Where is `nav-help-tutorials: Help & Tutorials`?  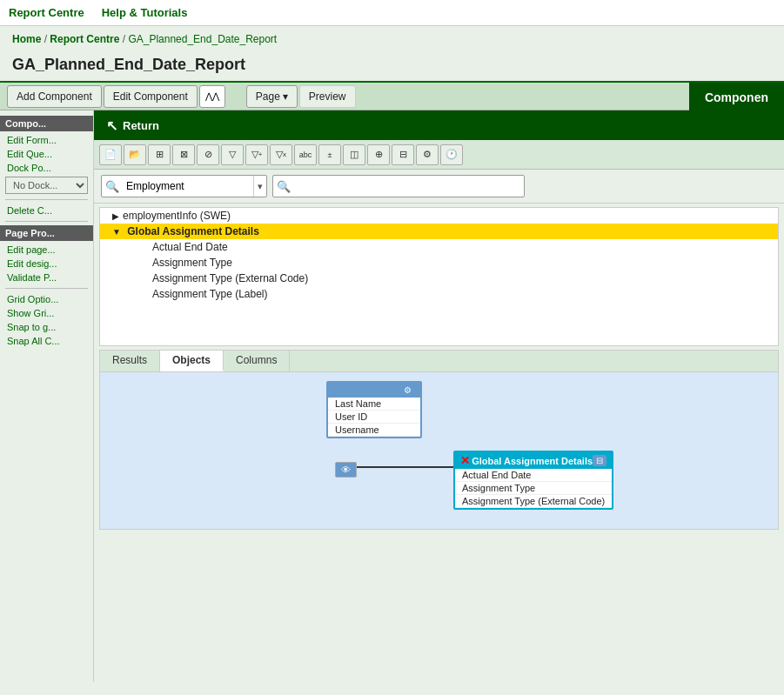 nav-help-tutorials: Help & Tutorials is located at coordinates (144, 12).